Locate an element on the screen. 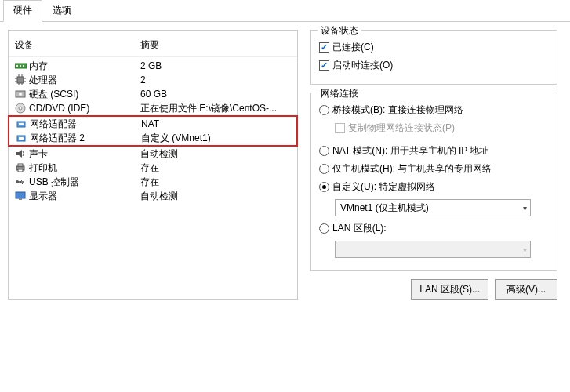  device-name: 显示器 is located at coordinates (85, 196).